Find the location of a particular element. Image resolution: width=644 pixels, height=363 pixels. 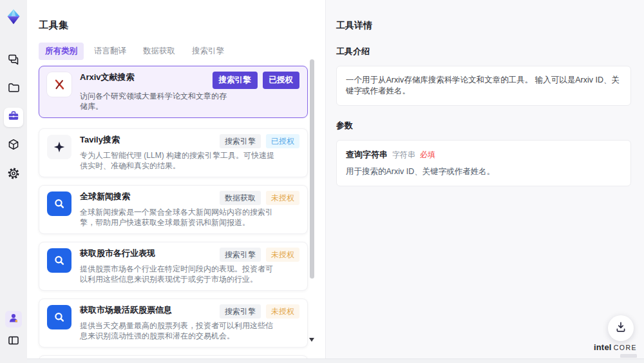

params-heading: 参数 is located at coordinates (484, 126).